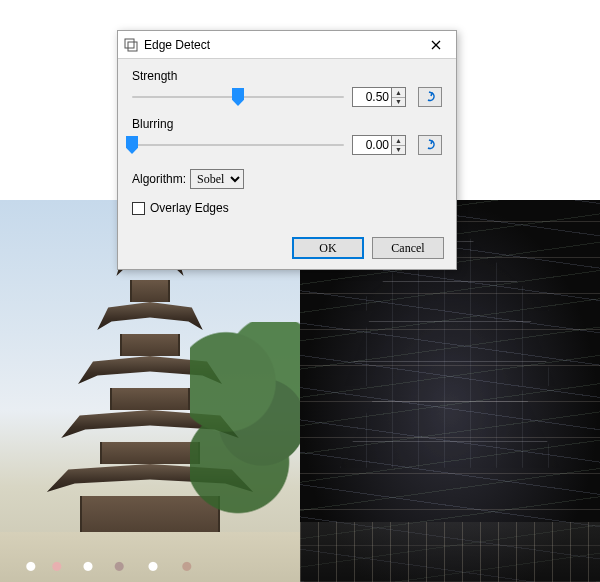 The width and height of the screenshot is (600, 582). What do you see at coordinates (150, 557) in the screenshot?
I see `ground-illustration` at bounding box center [150, 557].